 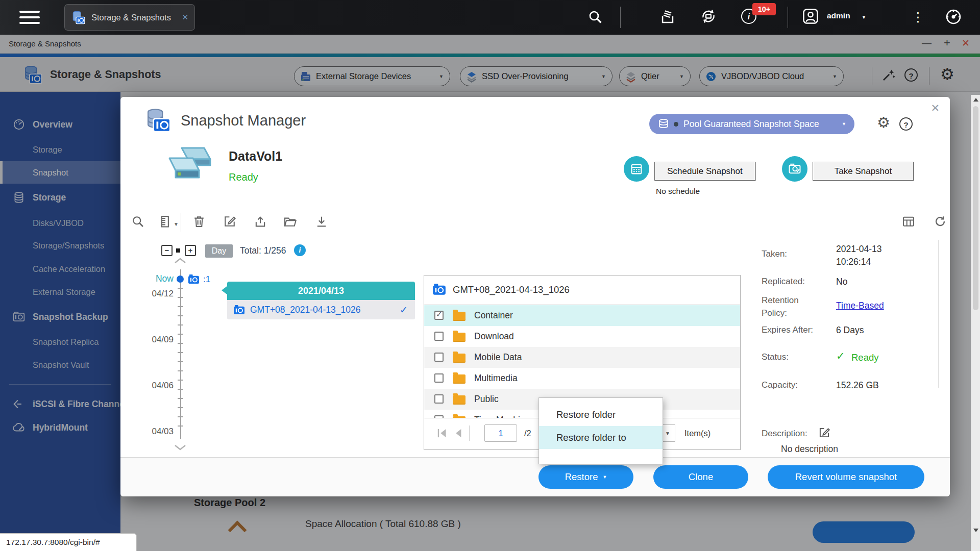 I want to click on timeline-now-dot, so click(x=180, y=279).